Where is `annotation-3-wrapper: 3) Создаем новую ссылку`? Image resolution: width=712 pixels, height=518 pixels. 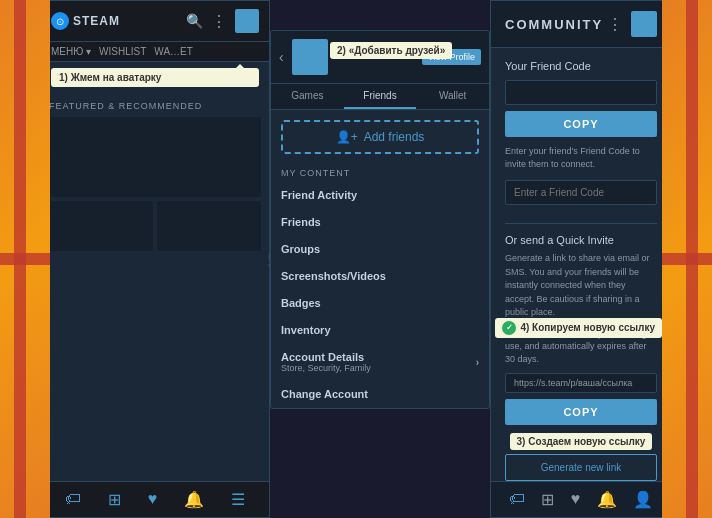
annotation-3-wrapper: 3) Создаем новую ссылку is located at coordinates (581, 440).